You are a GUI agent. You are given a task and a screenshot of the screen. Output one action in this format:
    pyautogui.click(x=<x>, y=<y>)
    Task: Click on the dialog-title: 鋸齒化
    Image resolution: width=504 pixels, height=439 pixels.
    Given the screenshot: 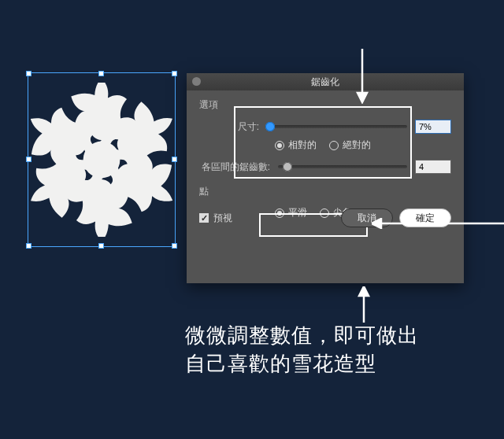 What is the action you would take?
    pyautogui.click(x=325, y=82)
    